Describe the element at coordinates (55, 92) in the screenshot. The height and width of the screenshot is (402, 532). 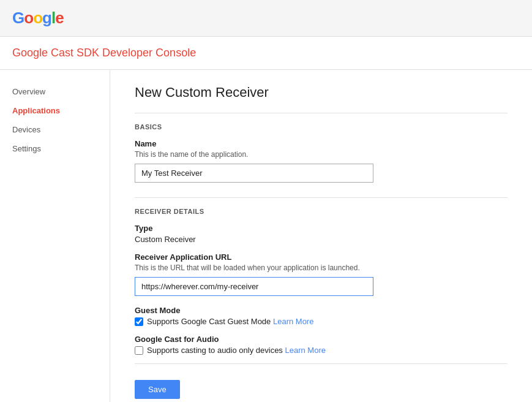
I see `sidebar-item-overview: Overview` at that location.